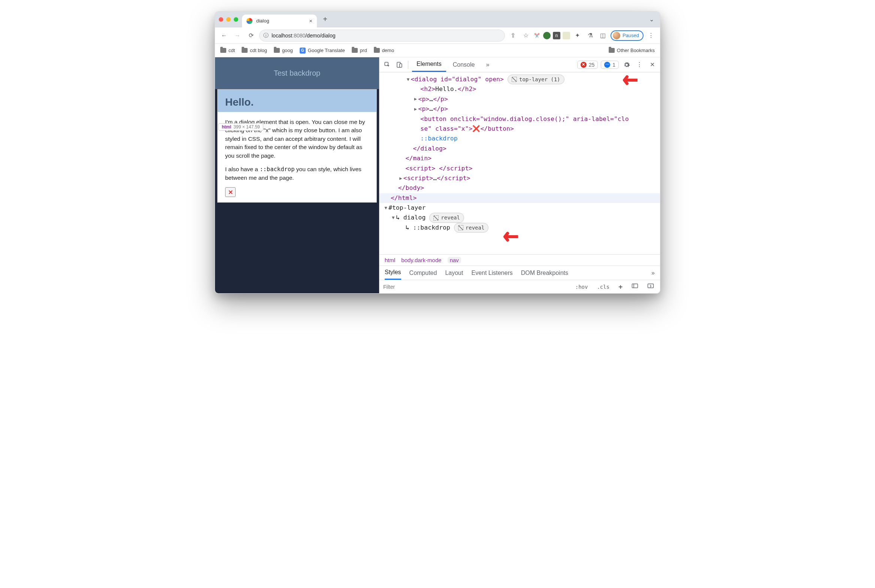 The image size is (875, 588). I want to click on dialog-paragraph-2: I also have a ::backdrop you can style, …, so click(297, 173).